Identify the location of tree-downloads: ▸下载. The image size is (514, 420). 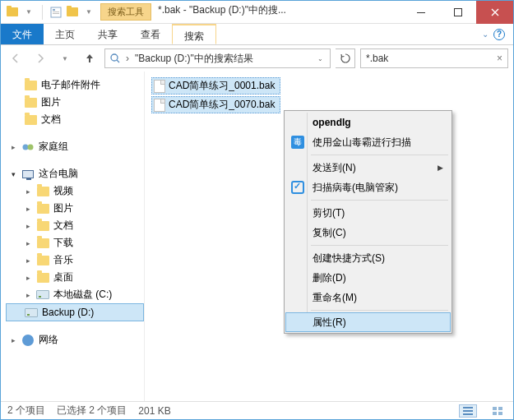
(75, 243).